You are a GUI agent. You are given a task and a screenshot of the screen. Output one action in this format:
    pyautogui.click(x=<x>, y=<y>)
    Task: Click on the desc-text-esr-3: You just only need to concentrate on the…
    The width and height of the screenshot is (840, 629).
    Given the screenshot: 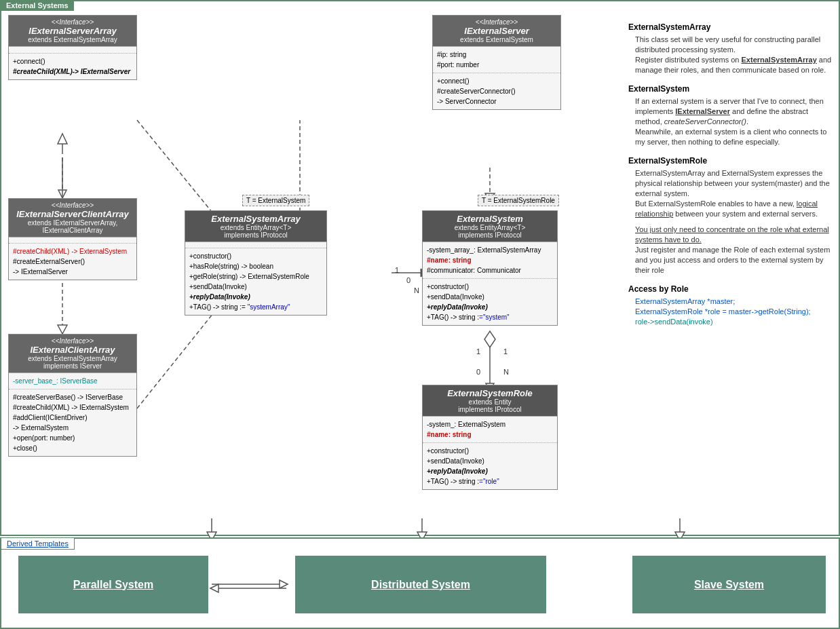 What is the action you would take?
    pyautogui.click(x=733, y=235)
    